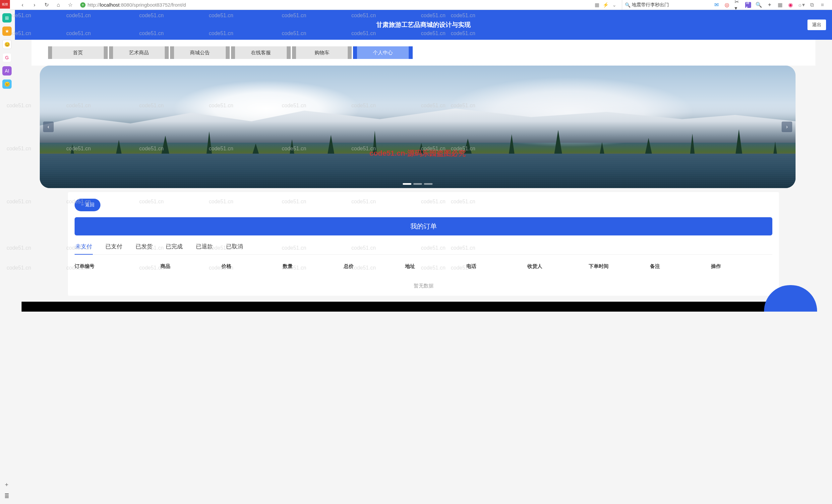 The width and height of the screenshot is (832, 504). Describe the element at coordinates (200, 53) in the screenshot. I see `nav-item: 商城公告` at that location.